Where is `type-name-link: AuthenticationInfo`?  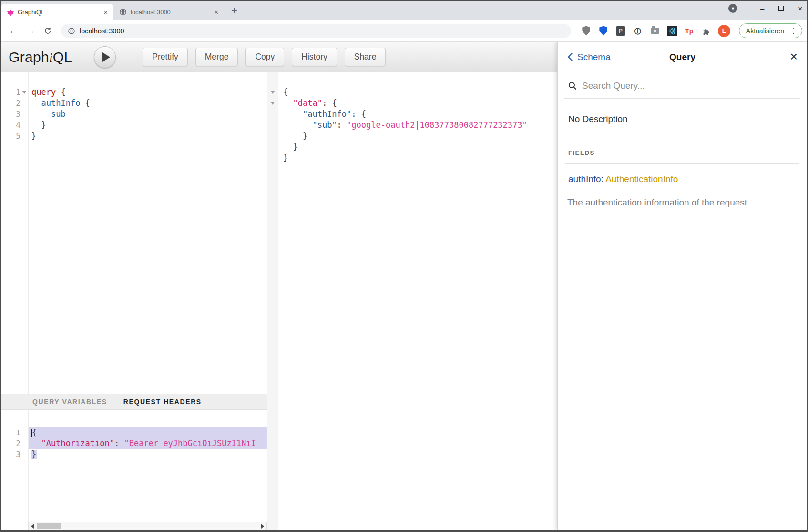 type-name-link: AuthenticationInfo is located at coordinates (642, 179).